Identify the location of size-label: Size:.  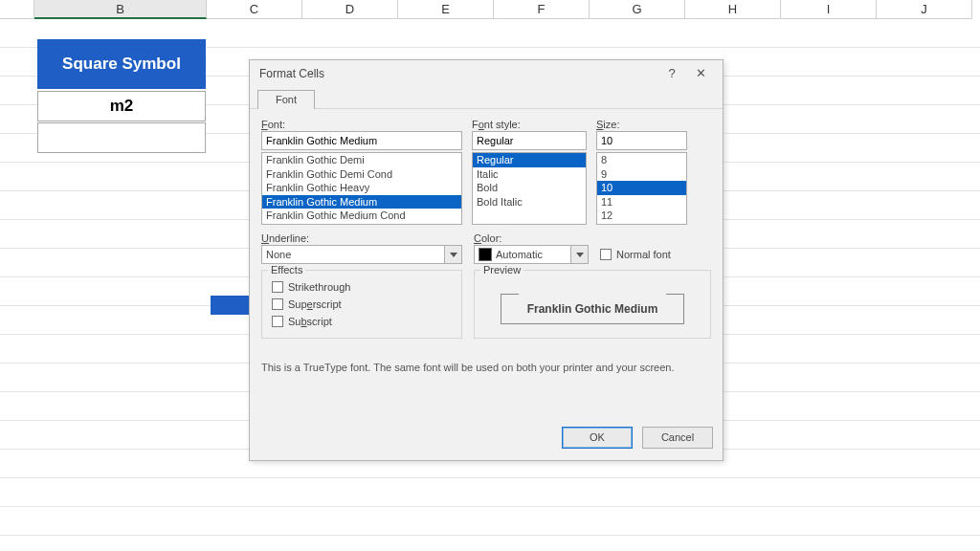
(641, 124).